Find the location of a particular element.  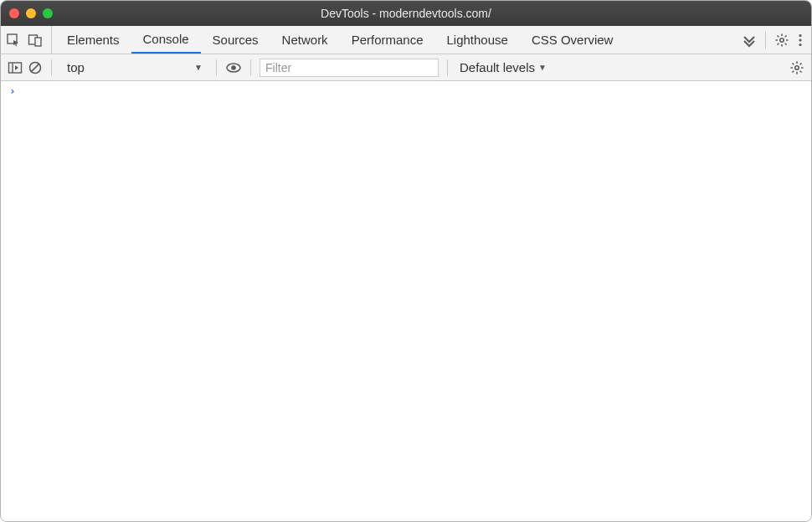

tab-network: Network is located at coordinates (305, 40).